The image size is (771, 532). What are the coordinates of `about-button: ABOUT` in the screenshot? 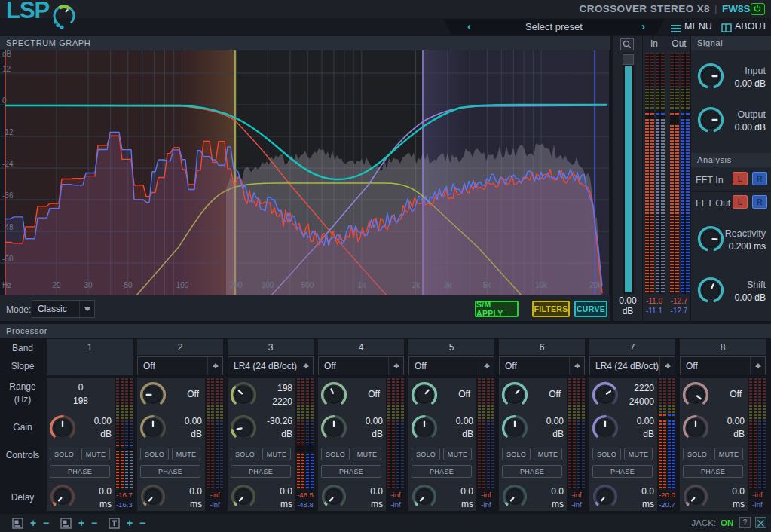 It's located at (751, 26).